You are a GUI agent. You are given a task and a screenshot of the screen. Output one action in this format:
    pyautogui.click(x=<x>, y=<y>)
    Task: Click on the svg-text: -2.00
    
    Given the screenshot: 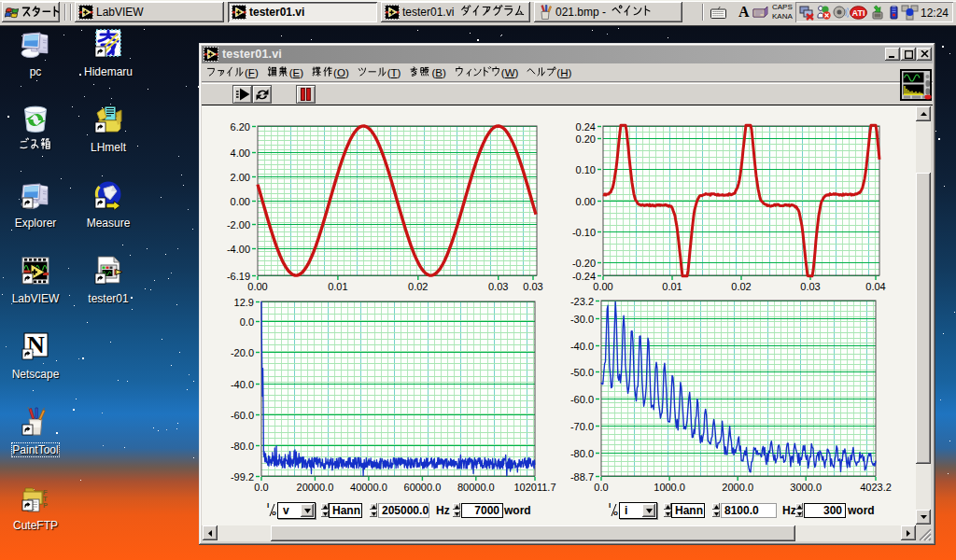 What is the action you would take?
    pyautogui.click(x=239, y=225)
    